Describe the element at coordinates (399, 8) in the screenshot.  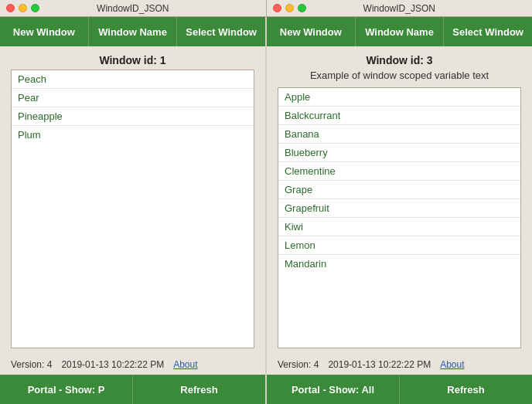
I see `title-bar-2: WindowID_JSON` at that location.